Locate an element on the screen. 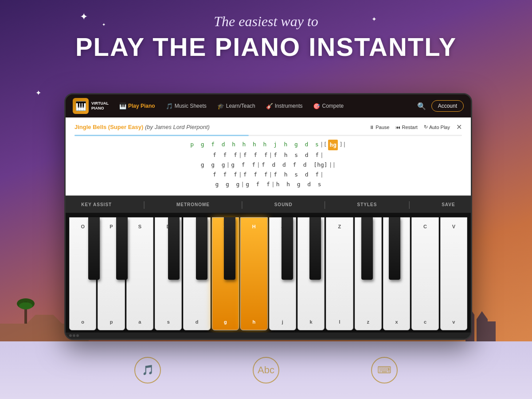 This screenshot has width=532, height=399. feature-text: Abc is located at coordinates (266, 370).